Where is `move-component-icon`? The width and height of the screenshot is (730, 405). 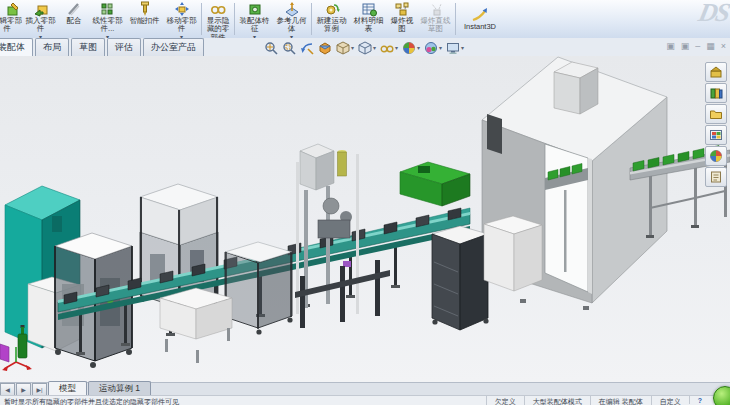
move-component-icon is located at coordinates (182, 9).